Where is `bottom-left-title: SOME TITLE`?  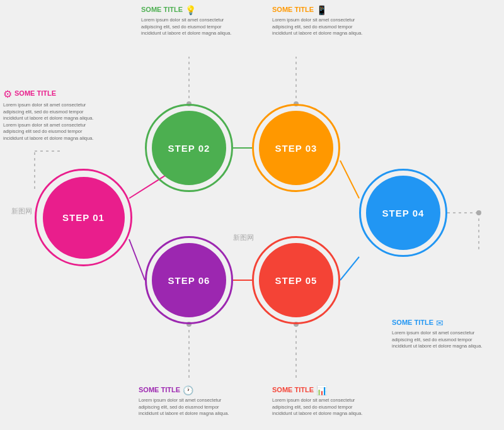
bottom-left-title: SOME TITLE is located at coordinates (159, 390).